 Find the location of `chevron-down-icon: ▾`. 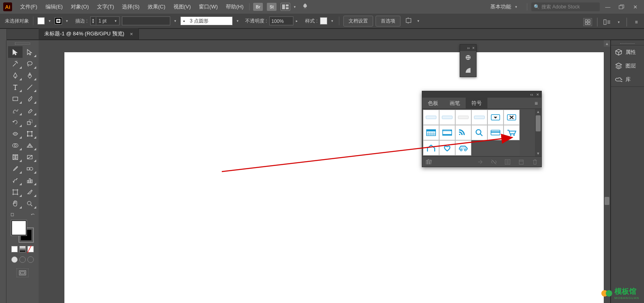

chevron-down-icon: ▾ is located at coordinates (116, 21).